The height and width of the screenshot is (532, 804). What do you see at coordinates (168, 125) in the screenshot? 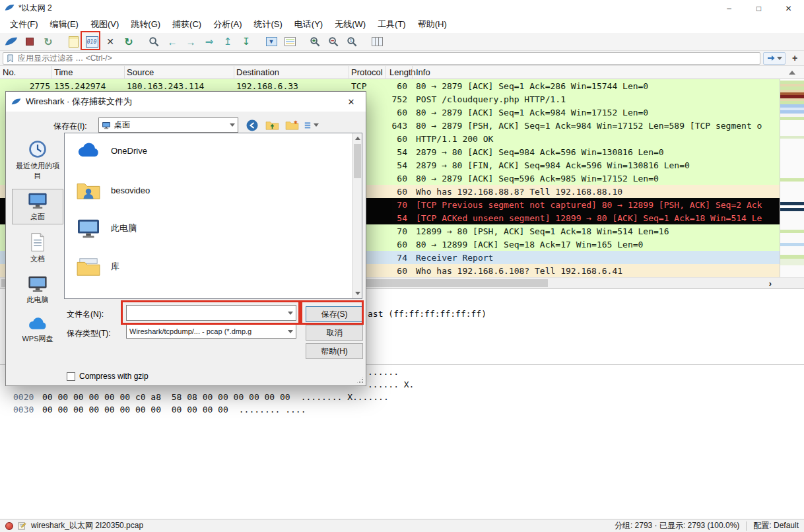
I see `save-in-combobox: 桌面` at bounding box center [168, 125].